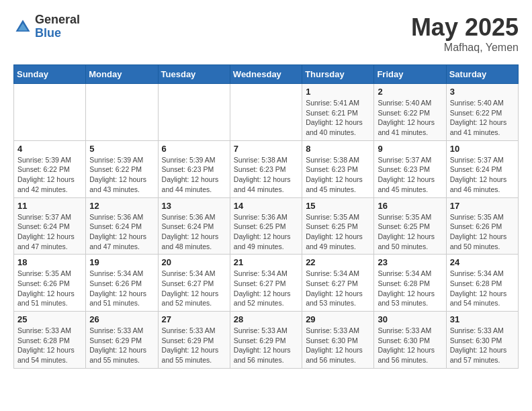 Image resolution: width=532 pixels, height=411 pixels. I want to click on day-header-tuesday: Tuesday, so click(193, 75).